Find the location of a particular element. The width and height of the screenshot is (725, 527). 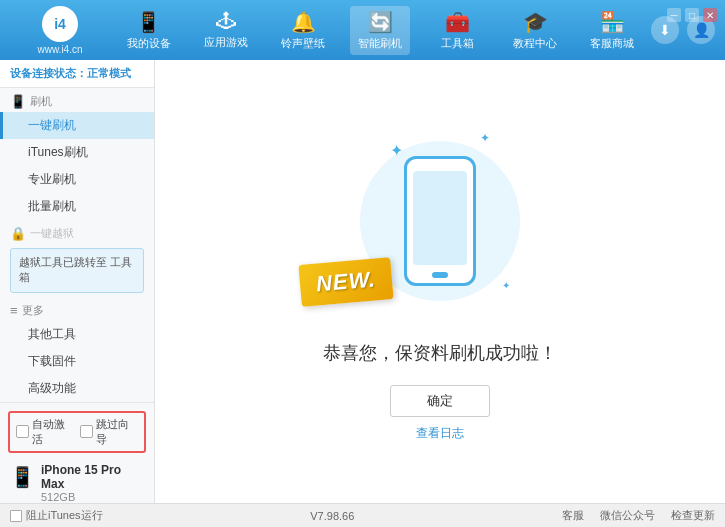

device-phone-icon: 📱 is located at coordinates (22, 477).